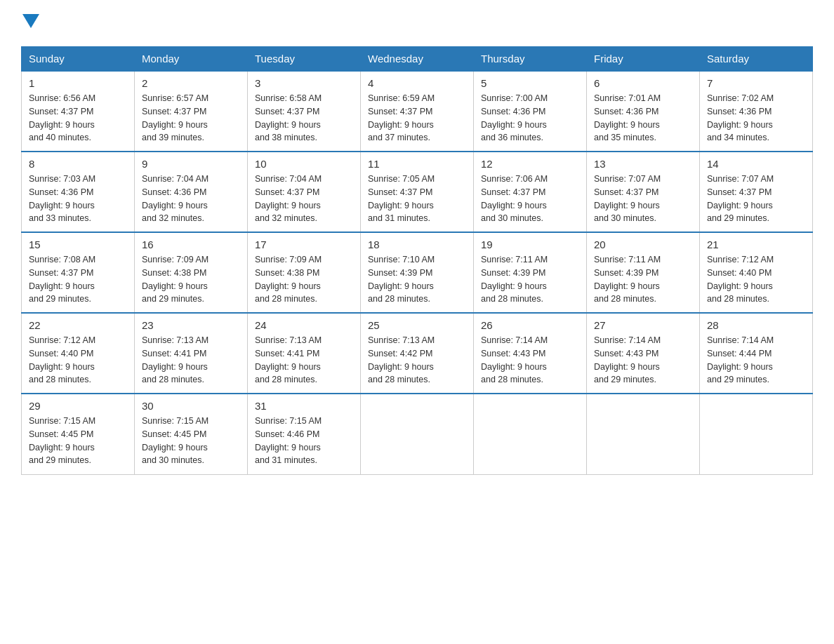 This screenshot has height=644, width=834. Describe the element at coordinates (176, 199) in the screenshot. I see `day-info: Sunrise: 7:04 AMSunset: 4:36 PMDaylight:…` at that location.